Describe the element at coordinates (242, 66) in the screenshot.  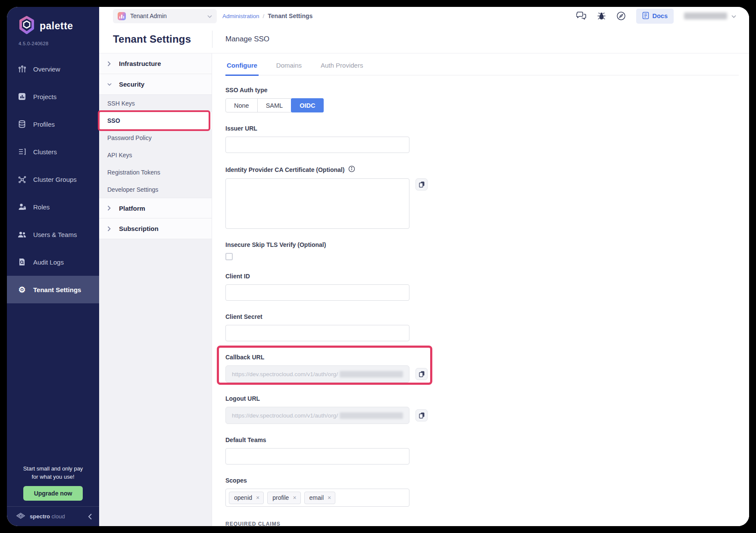
I see `tab-configure: Configure` at that location.